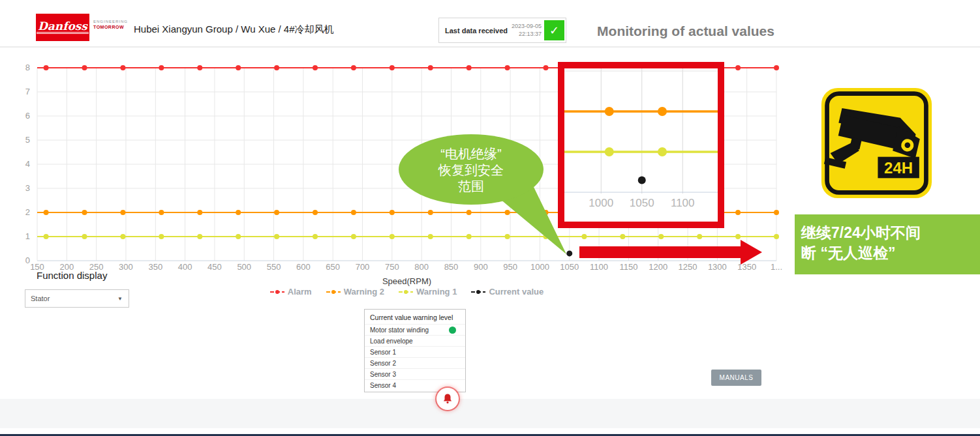  Describe the element at coordinates (891, 233) in the screenshot. I see `banner-line: 继续7/24小时不间` at that location.